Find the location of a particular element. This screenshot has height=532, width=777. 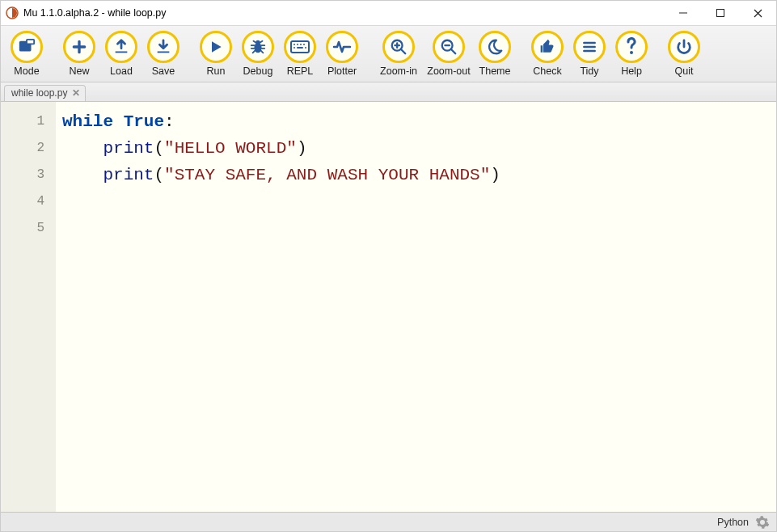

line-number: 1 is located at coordinates (23, 121).